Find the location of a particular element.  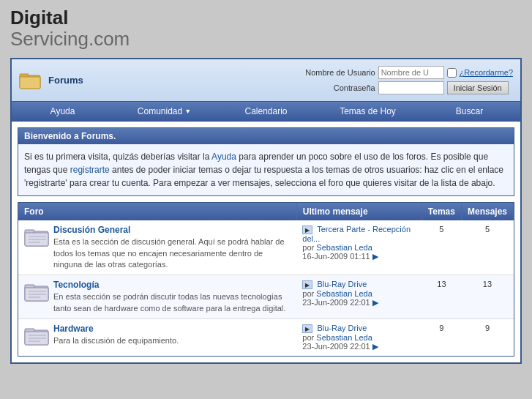

username-input is located at coordinates (411, 72).